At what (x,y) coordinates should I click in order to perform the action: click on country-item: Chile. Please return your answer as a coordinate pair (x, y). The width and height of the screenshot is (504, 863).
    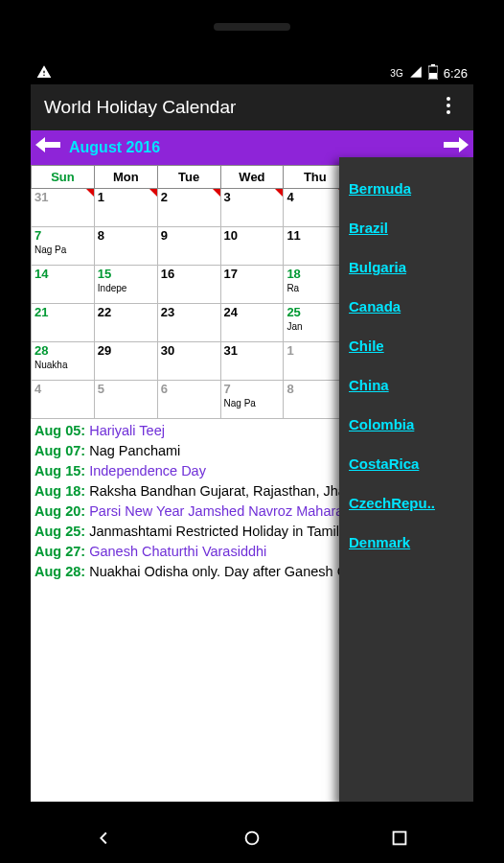
    Looking at the image, I should click on (406, 345).